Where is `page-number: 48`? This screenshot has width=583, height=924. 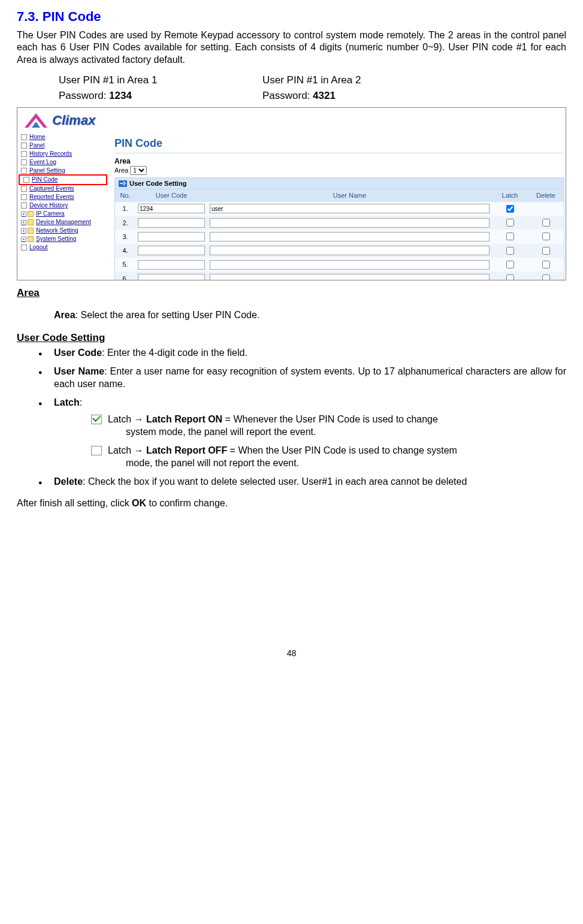
page-number: 48 is located at coordinates (291, 653).